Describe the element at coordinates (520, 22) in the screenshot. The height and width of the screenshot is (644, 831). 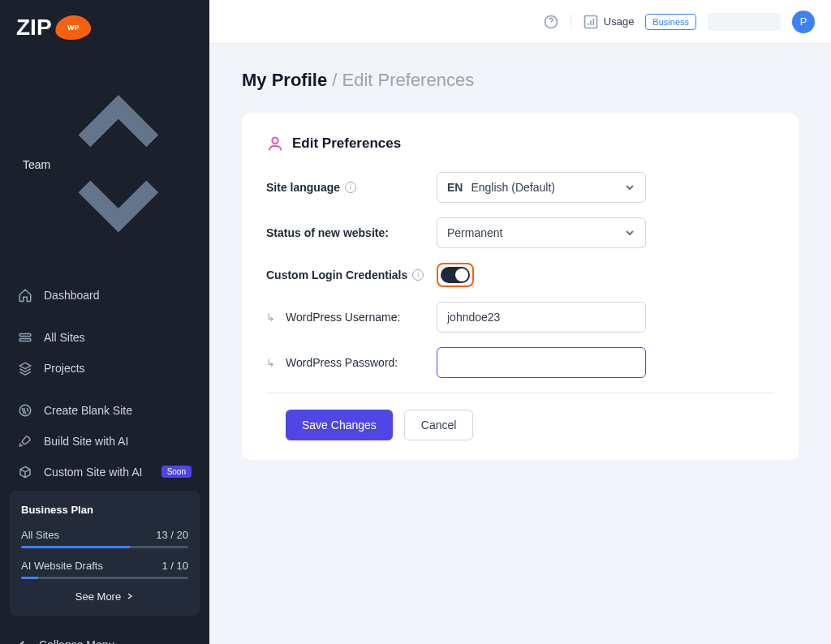
I see `topbar: Usage Business P` at that location.